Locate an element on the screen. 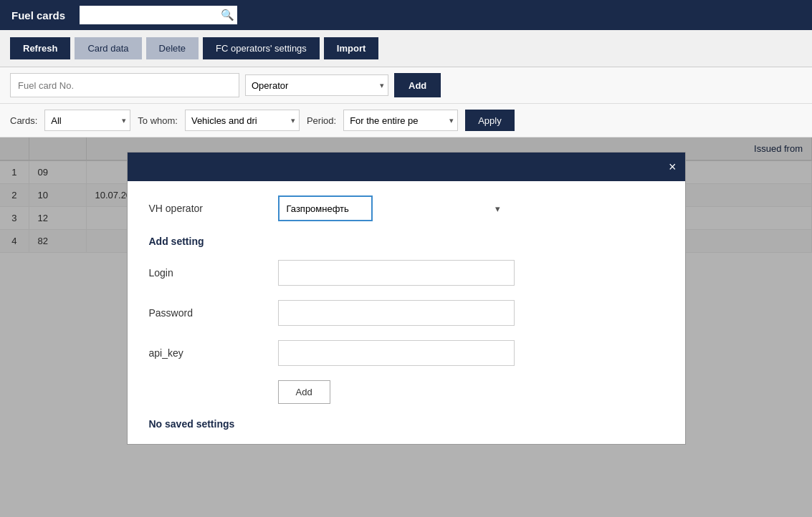  no-saved-settings: No saved settings is located at coordinates (406, 424).